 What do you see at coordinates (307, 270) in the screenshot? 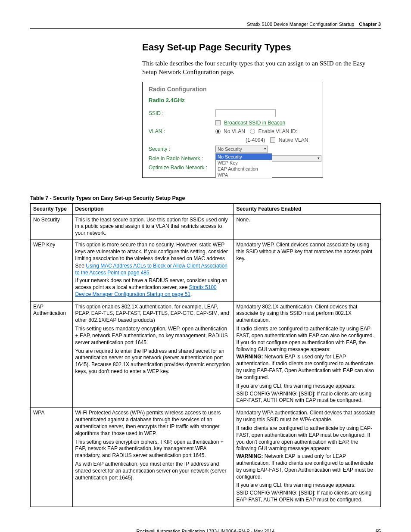
I see `cell-feat: Mandatory WEP. Client devices cannot ass…` at bounding box center [307, 270].